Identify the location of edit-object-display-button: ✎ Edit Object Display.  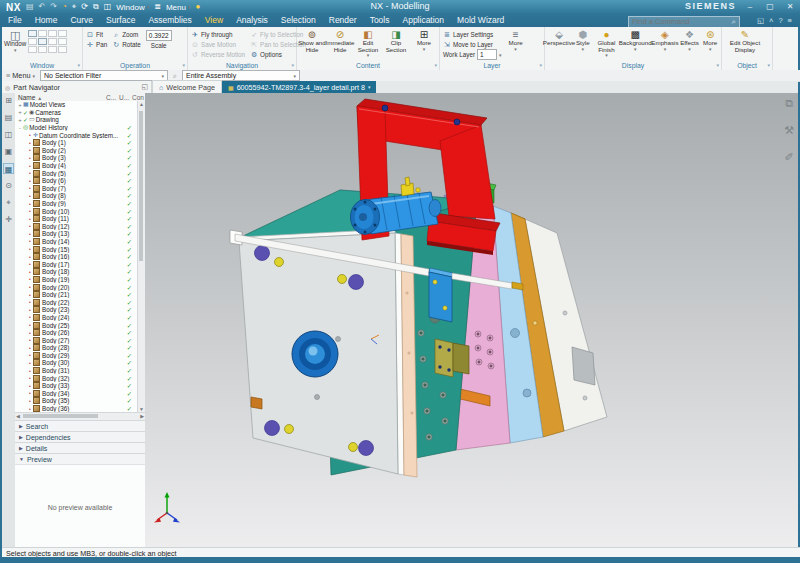
(745, 41).